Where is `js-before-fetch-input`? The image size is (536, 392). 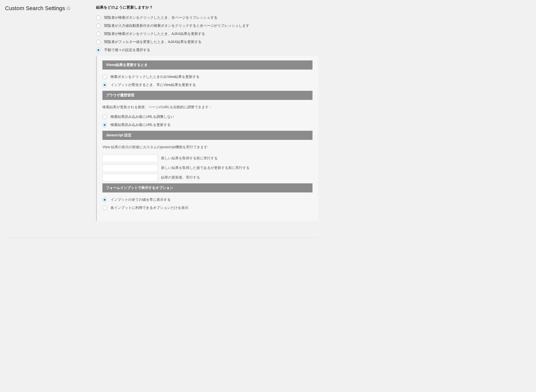
js-before-fetch-input is located at coordinates (130, 158).